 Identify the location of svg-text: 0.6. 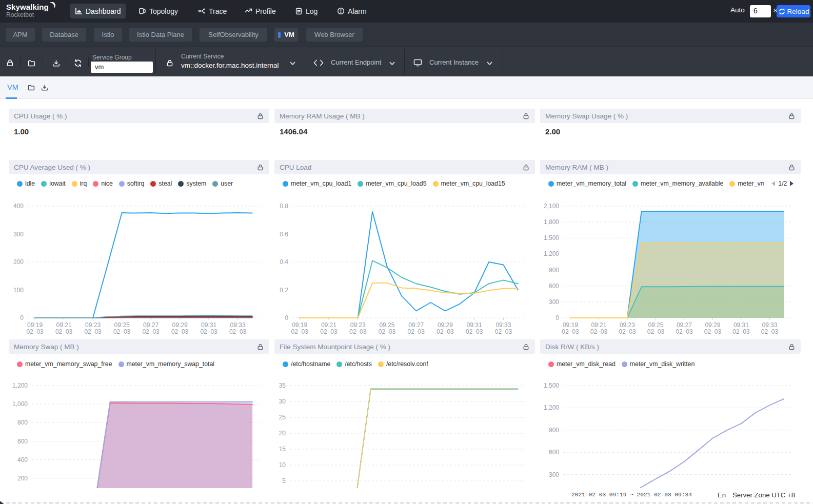
(284, 234).